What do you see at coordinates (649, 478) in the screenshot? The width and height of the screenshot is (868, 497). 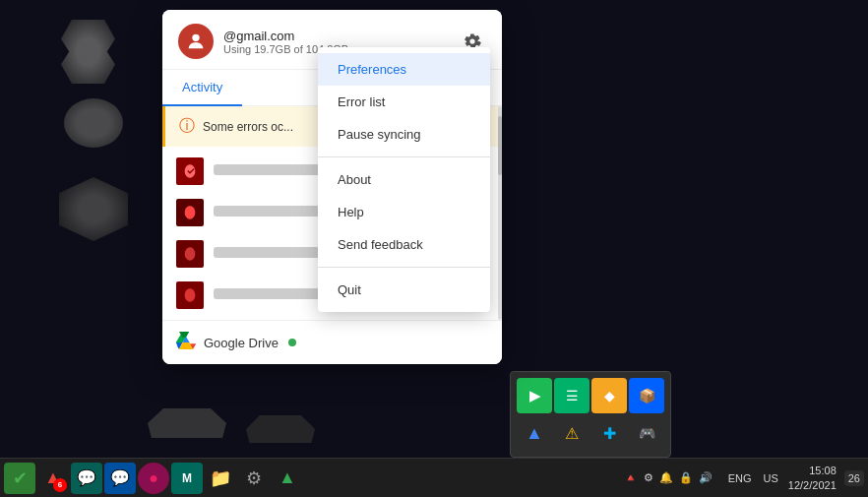 I see `network-icon: ⚙` at bounding box center [649, 478].